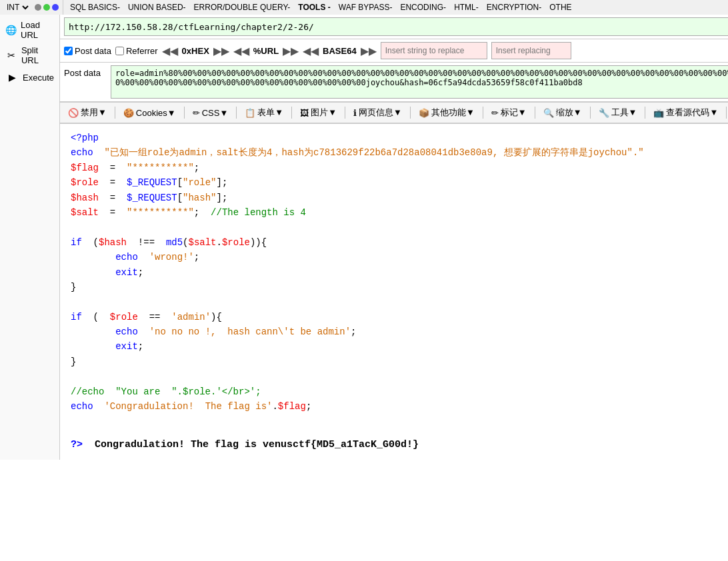 The width and height of the screenshot is (728, 561). Describe the element at coordinates (399, 183) in the screenshot. I see `code-line-4: $role = $_REQUEST["role"];` at that location.